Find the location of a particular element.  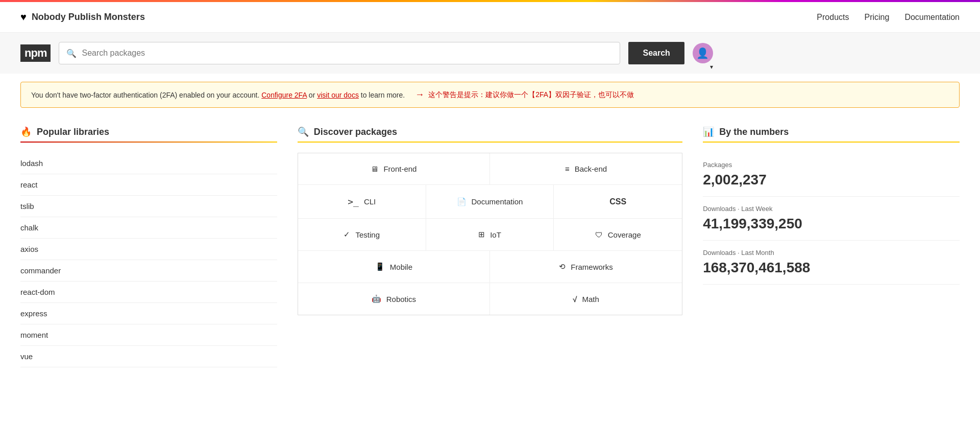

warning-banner: You don't have two-factor authentication… is located at coordinates (490, 95).